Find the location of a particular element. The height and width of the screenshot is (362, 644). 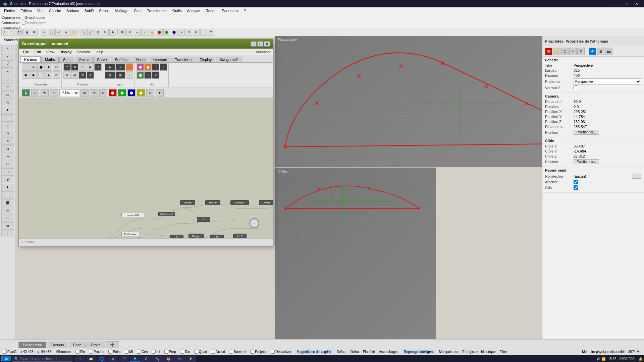

gh-prim-btn1: 7 is located at coordinates (67, 67).